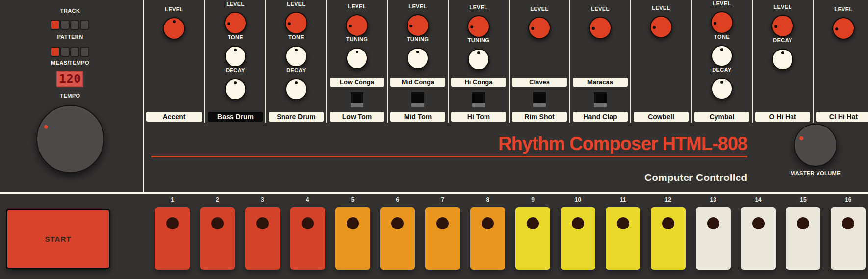 The width and height of the screenshot is (868, 279). Describe the element at coordinates (600, 117) in the screenshot. I see `channel-name-hand-clap: Hand Clap` at that location.